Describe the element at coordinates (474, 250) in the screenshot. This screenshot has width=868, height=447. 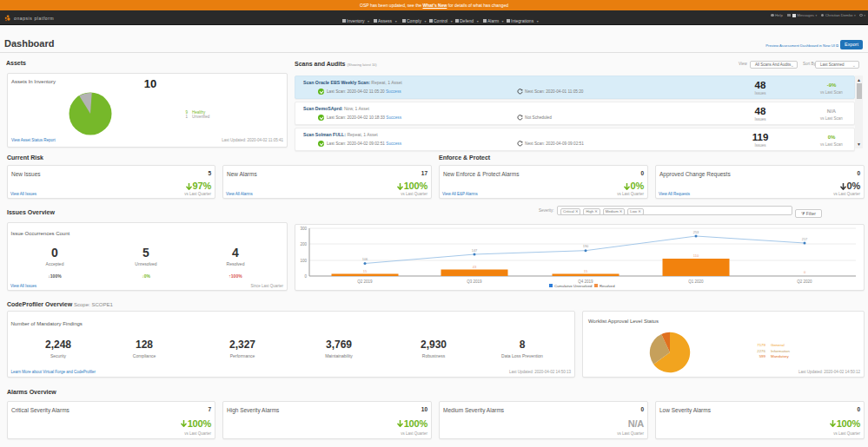
I see `svg-text: 147` at that location.